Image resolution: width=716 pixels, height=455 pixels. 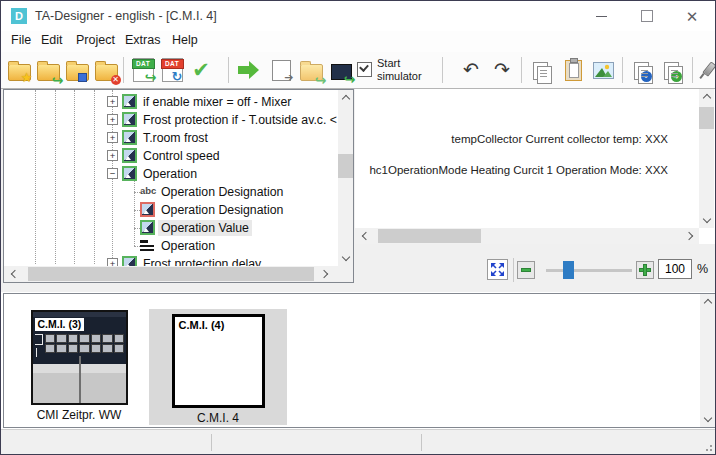 What do you see at coordinates (702, 269) in the screenshot?
I see `percent-label: %` at bounding box center [702, 269].